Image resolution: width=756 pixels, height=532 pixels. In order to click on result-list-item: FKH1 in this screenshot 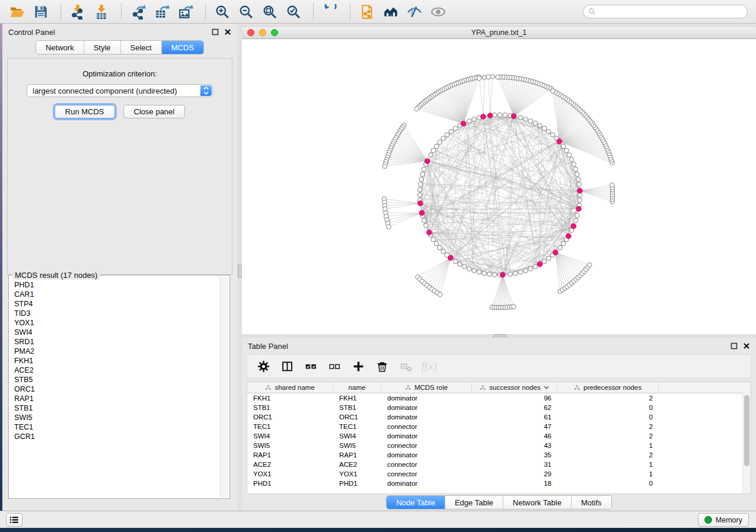, I will do `click(117, 361)`.